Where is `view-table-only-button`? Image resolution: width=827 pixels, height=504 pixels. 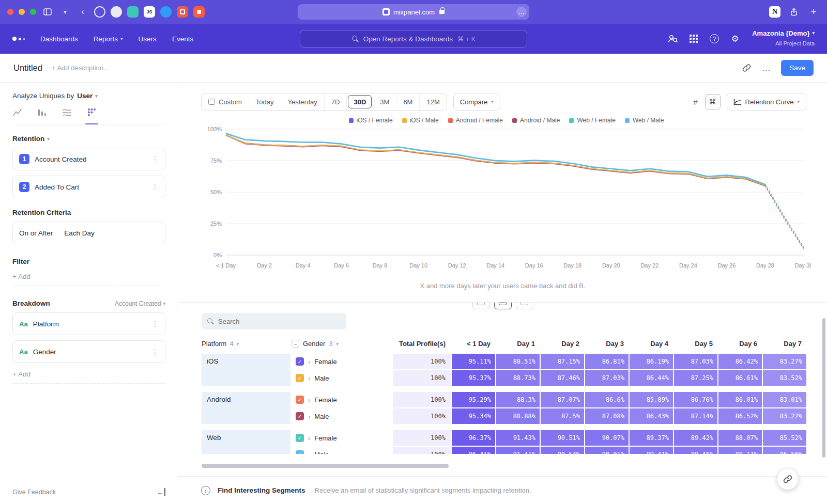
view-table-only-button is located at coordinates (525, 306).